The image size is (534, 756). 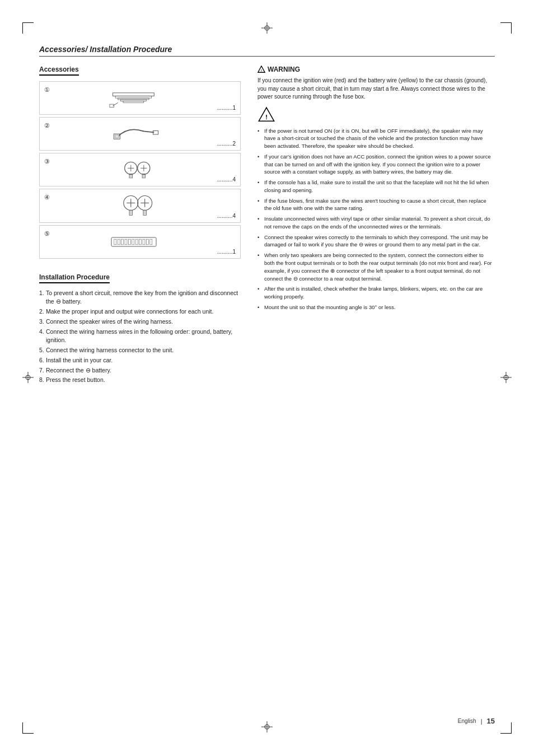 What do you see at coordinates (376, 165) in the screenshot?
I see `warning-bullet-2: If your car's ignition does not have an …` at bounding box center [376, 165].